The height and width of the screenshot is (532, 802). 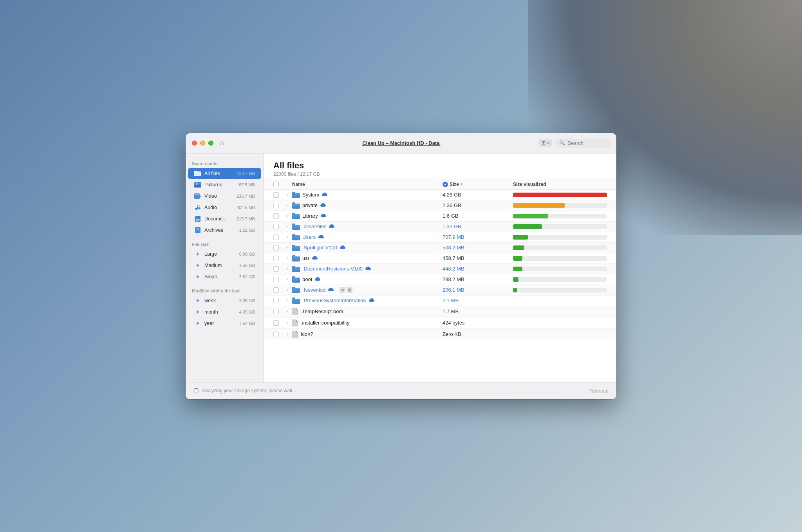 I want to click on sidebar-item-all-files: All files 12.17 GB, so click(x=225, y=173).